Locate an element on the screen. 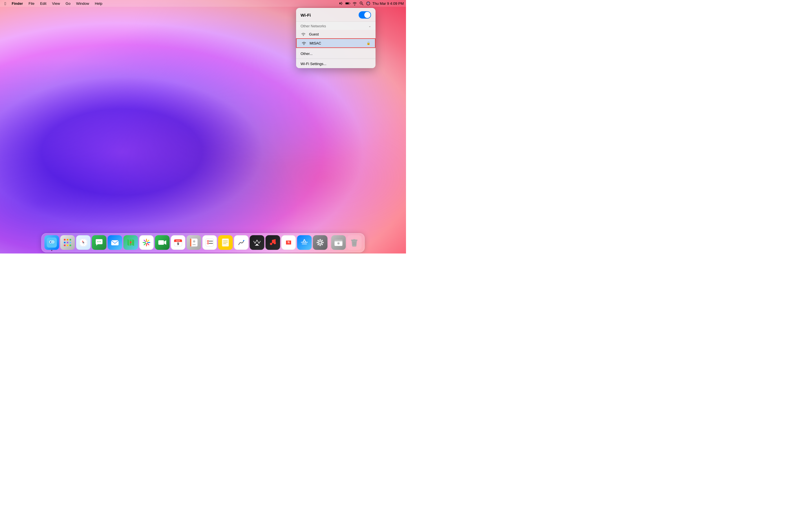 This screenshot has width=812, height=507. dock-item-freeform is located at coordinates (241, 242).